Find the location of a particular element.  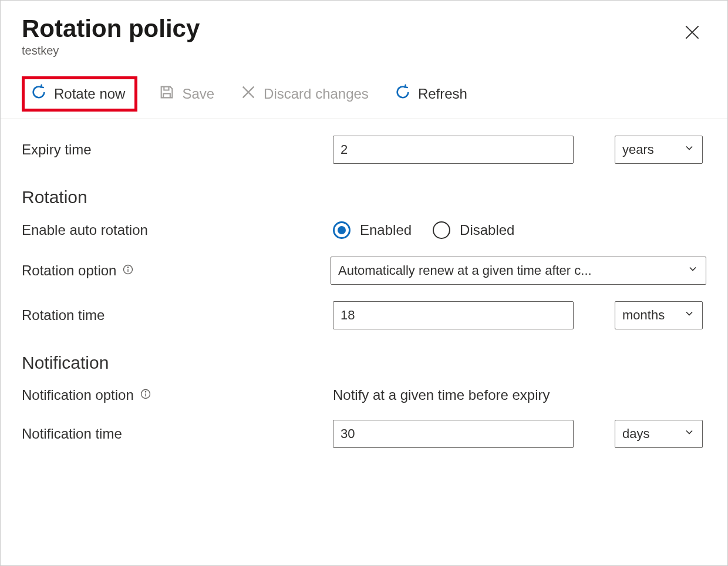

expiry-time-unit-value: years is located at coordinates (638, 150).